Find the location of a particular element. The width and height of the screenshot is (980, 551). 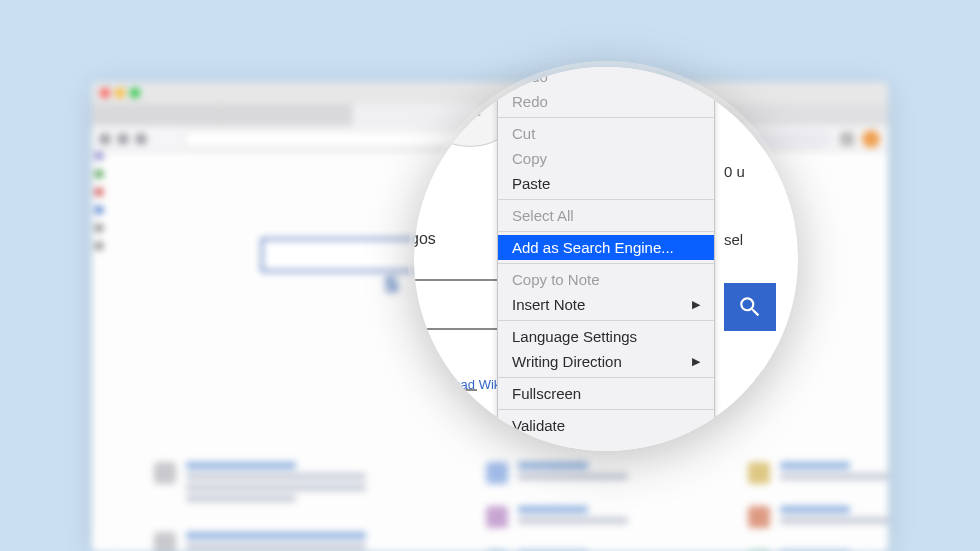

text-fragment: 0 u is located at coordinates (734, 172).